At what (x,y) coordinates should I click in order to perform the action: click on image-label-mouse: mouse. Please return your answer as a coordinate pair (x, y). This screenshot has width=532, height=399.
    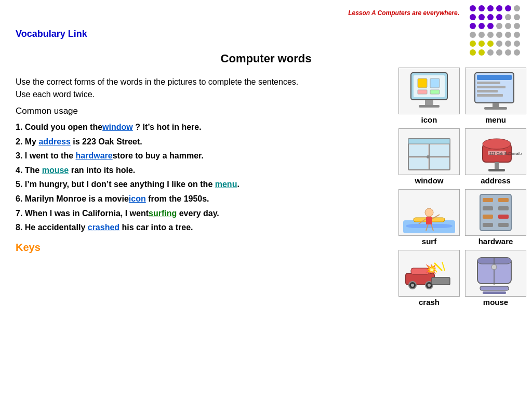
    Looking at the image, I should click on (496, 302).